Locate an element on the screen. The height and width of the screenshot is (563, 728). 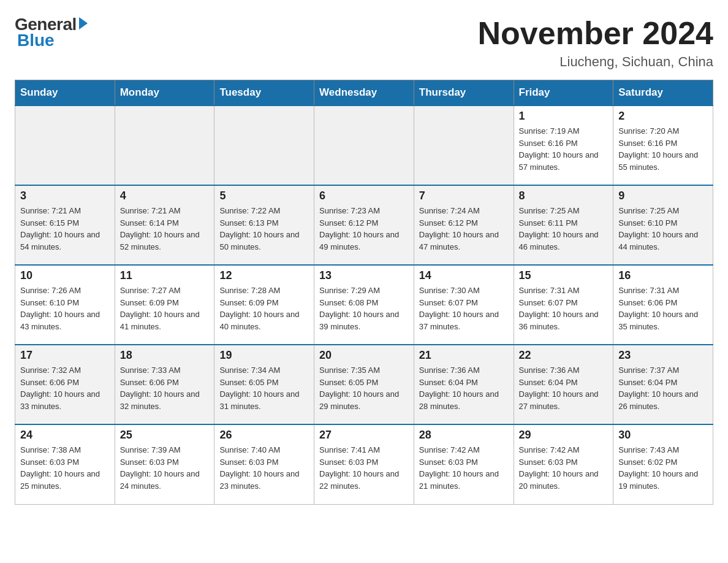
day-info: Sunrise: 7:21 AMSunset: 6:15 PMDaylight:… is located at coordinates (65, 229).